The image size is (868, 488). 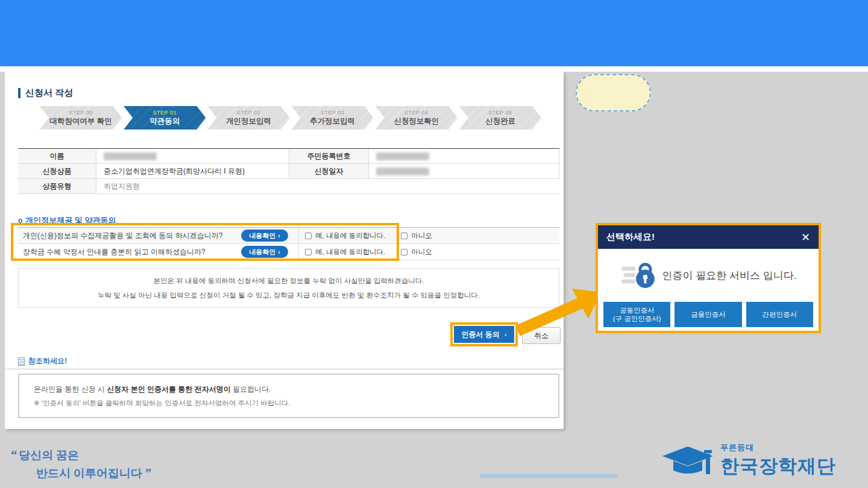 What do you see at coordinates (500, 113) in the screenshot?
I see `step-number: STEP 05` at bounding box center [500, 113].